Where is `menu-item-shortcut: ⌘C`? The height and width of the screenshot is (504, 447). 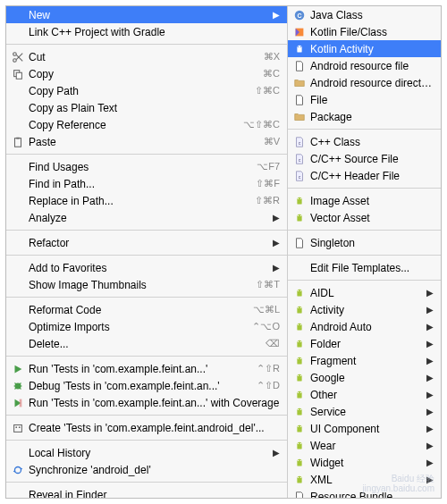
menu-item-shortcut: ⌘C is located at coordinates (272, 73).